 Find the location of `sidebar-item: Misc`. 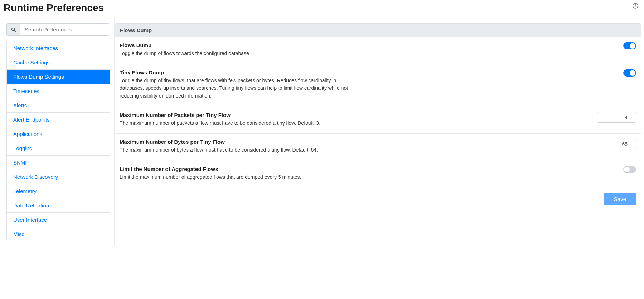

sidebar-item: Misc is located at coordinates (58, 234).